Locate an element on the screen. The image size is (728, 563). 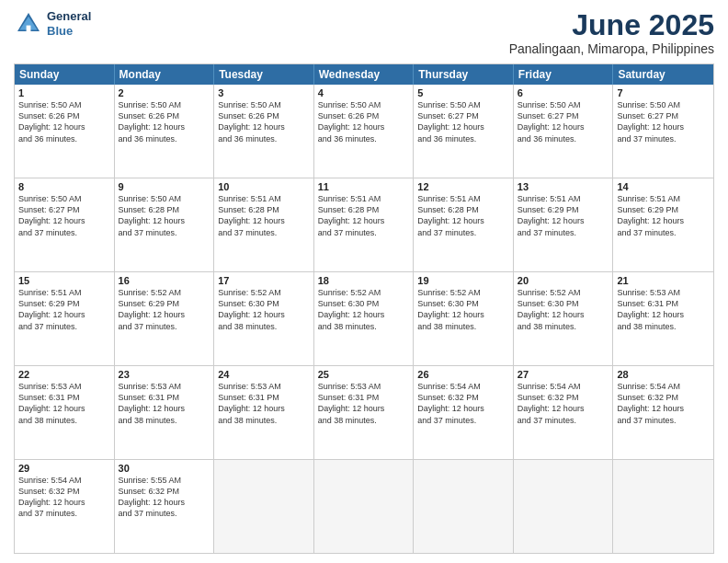
calendar-cell: 22Sunrise: 5:53 AM Sunset: 6:31 PM Dayli… is located at coordinates (64, 412).